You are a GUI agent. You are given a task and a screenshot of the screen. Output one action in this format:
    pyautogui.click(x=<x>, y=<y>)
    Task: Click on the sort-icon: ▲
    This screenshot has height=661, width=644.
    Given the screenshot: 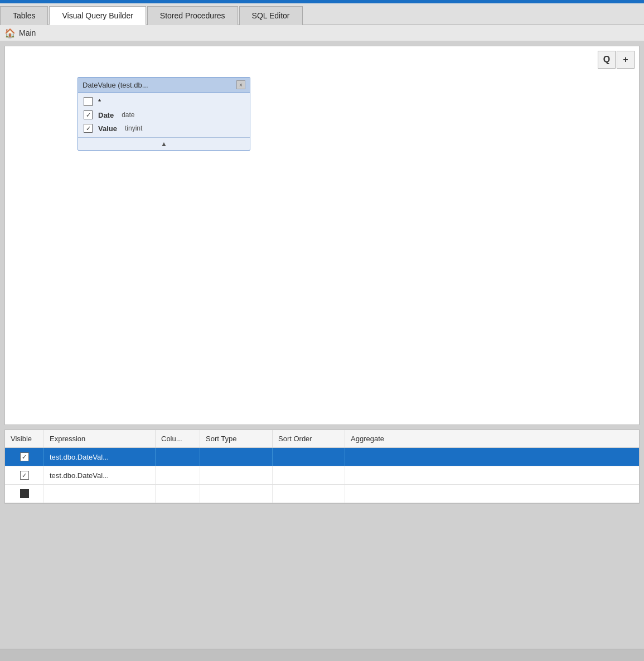 What is the action you would take?
    pyautogui.click(x=164, y=144)
    